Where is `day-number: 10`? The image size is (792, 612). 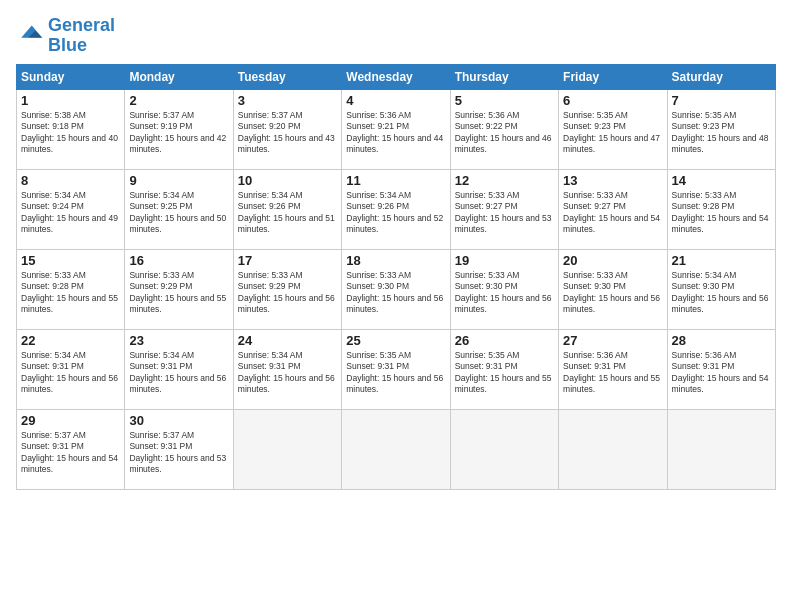 day-number: 10 is located at coordinates (288, 180).